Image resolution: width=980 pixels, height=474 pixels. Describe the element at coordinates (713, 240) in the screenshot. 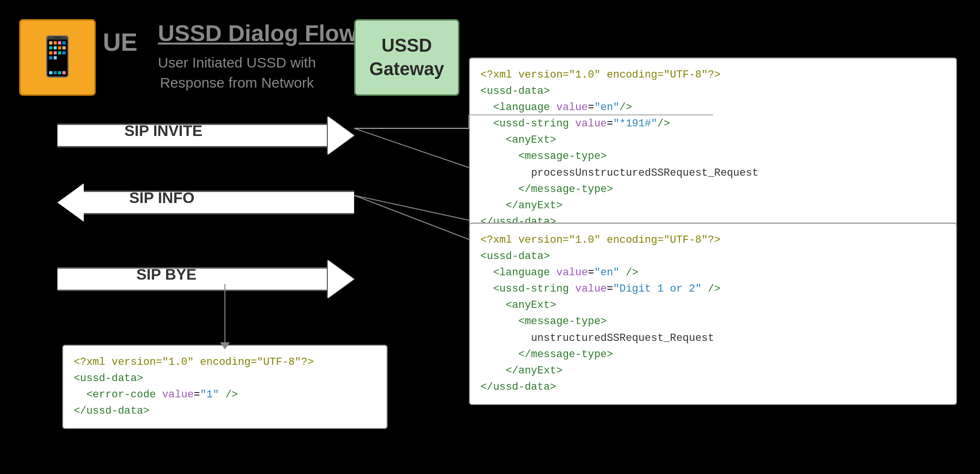

I see `xml-mid-line1: <?xml version="1.0" encoding="UTF-8"?>` at that location.